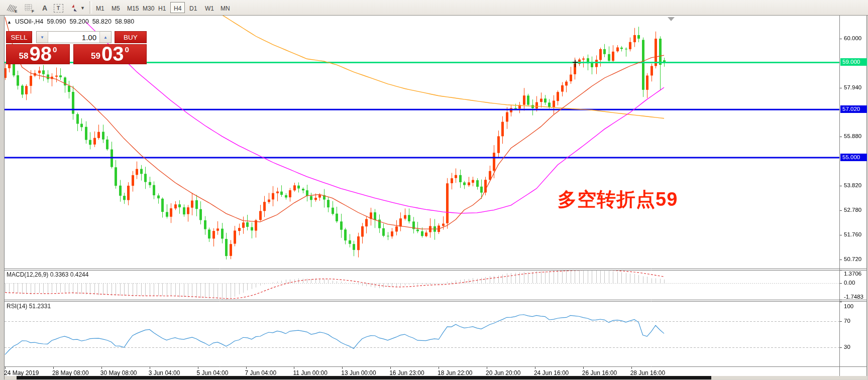 The height and width of the screenshot is (380, 868). Describe the element at coordinates (79, 22) in the screenshot. I see `ohlc-high: 59.200` at that location.